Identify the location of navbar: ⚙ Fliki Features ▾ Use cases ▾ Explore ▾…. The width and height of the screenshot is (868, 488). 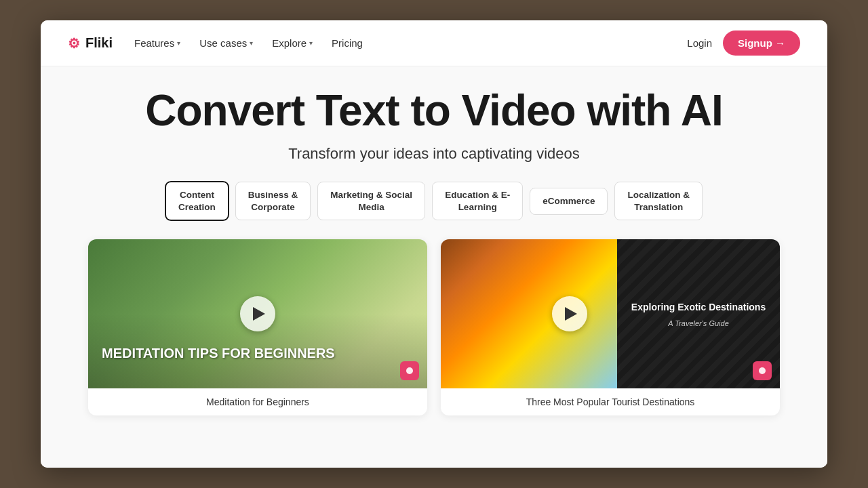
(434, 43).